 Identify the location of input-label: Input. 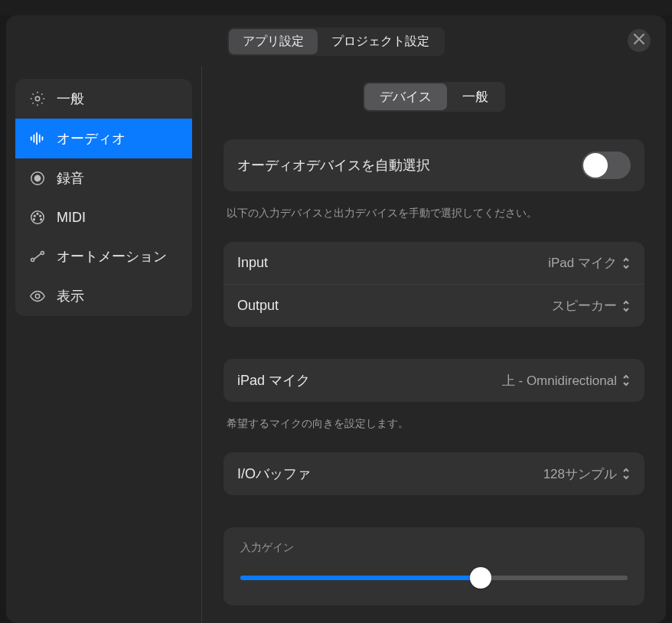
(253, 263).